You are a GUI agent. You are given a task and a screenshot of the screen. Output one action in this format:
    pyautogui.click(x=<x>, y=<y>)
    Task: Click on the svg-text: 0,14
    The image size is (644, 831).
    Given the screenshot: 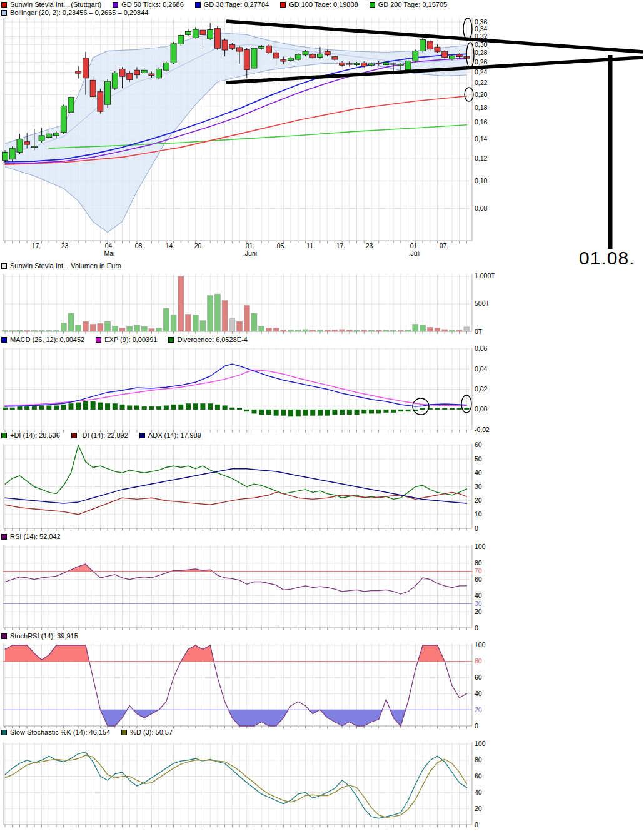 What is the action you would take?
    pyautogui.click(x=481, y=139)
    